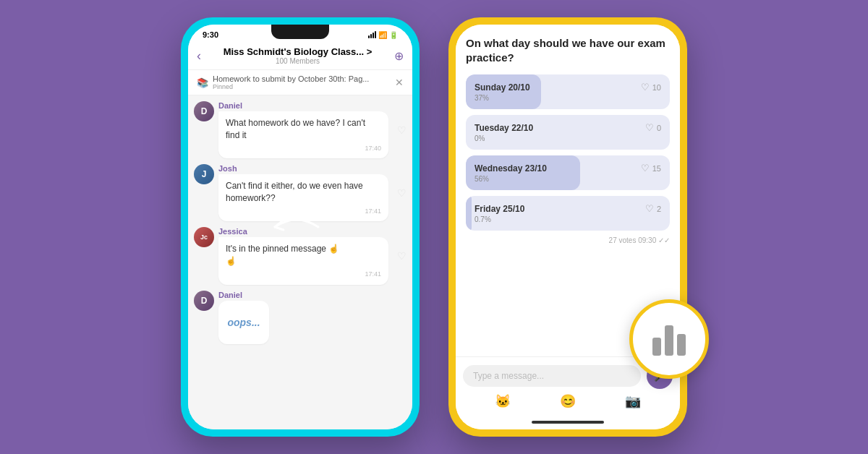 The image size is (868, 454). I want to click on sender-name-josh: Josh, so click(304, 168).